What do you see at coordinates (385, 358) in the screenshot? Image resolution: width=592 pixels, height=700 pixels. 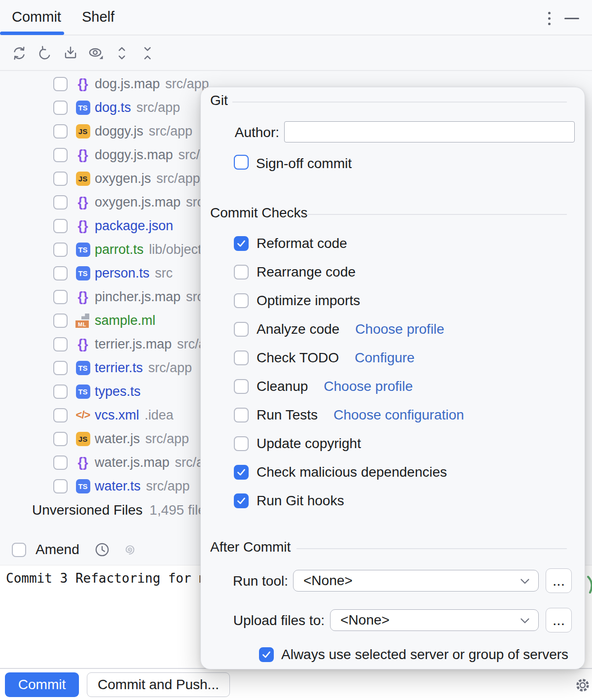 I see `commit-check-link: Configure` at bounding box center [385, 358].